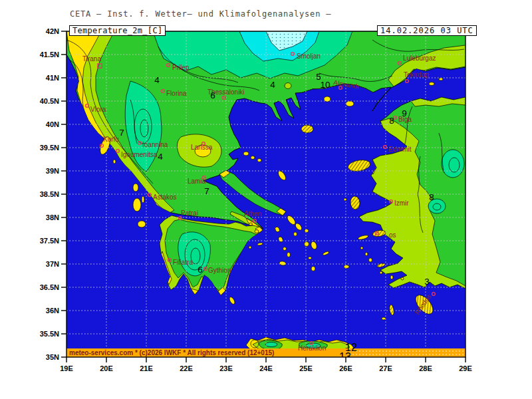 The image size is (532, 399). What do you see at coordinates (306, 368) in the screenshot?
I see `lon-tick-label: 25E` at bounding box center [306, 368].